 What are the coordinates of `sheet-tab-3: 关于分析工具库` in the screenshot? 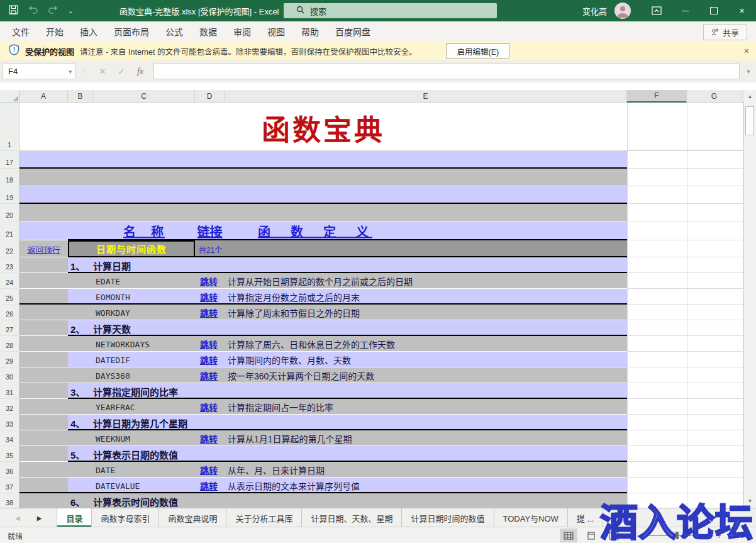 It's located at (264, 518).